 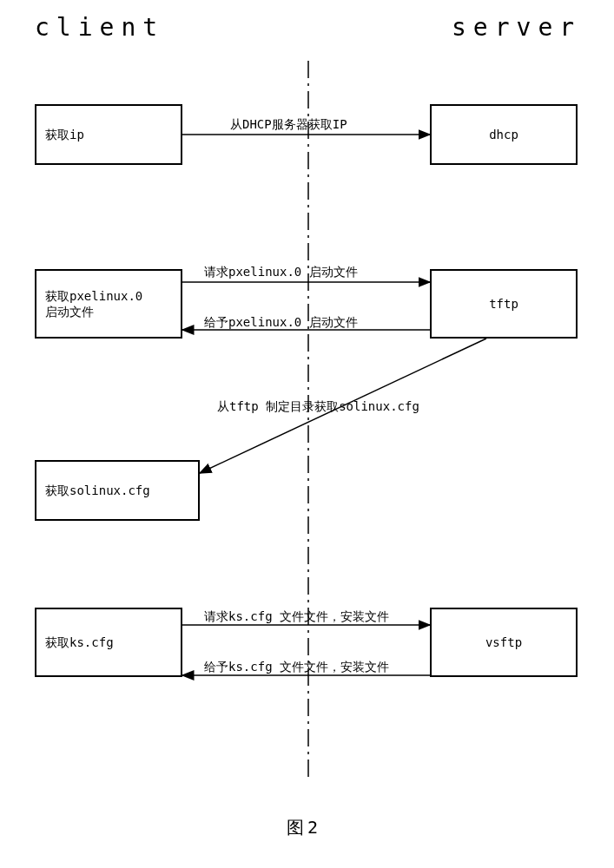 What do you see at coordinates (304, 828) in the screenshot?
I see `figure-caption: 图2` at bounding box center [304, 828].